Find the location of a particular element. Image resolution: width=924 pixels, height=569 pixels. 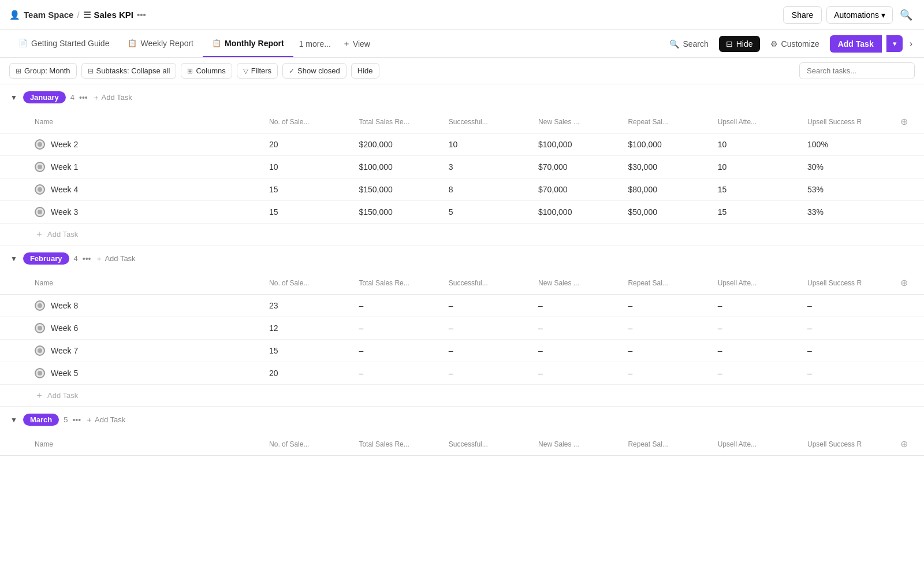

tabs-more-button: 1 more... is located at coordinates (315, 44).